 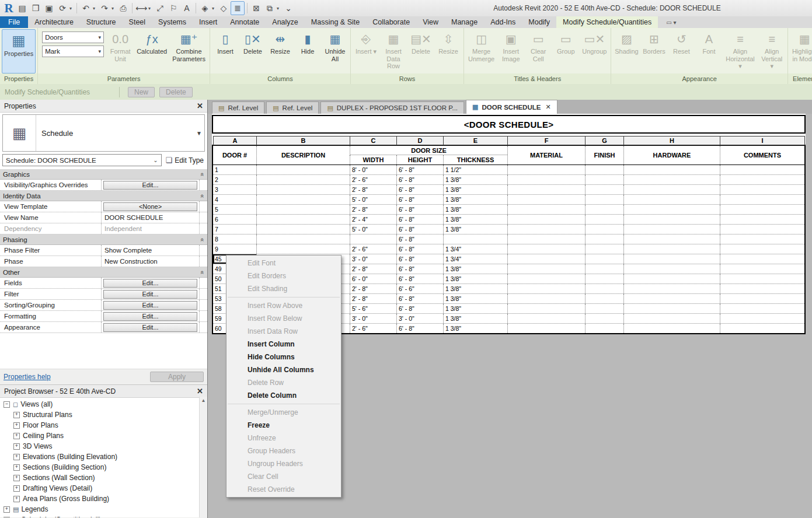 I want to click on cell-d-row-2: 6' - 8", so click(x=420, y=180).